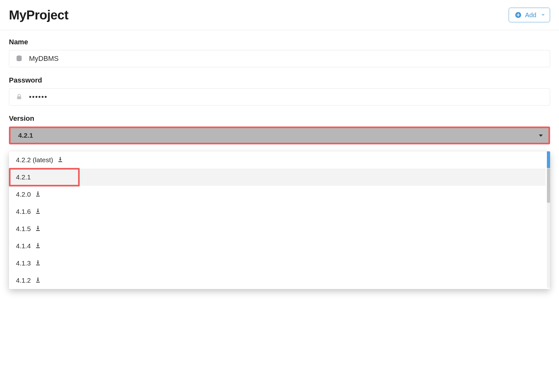 This screenshot has height=392, width=559. I want to click on scrollbar-thumb, so click(548, 185).